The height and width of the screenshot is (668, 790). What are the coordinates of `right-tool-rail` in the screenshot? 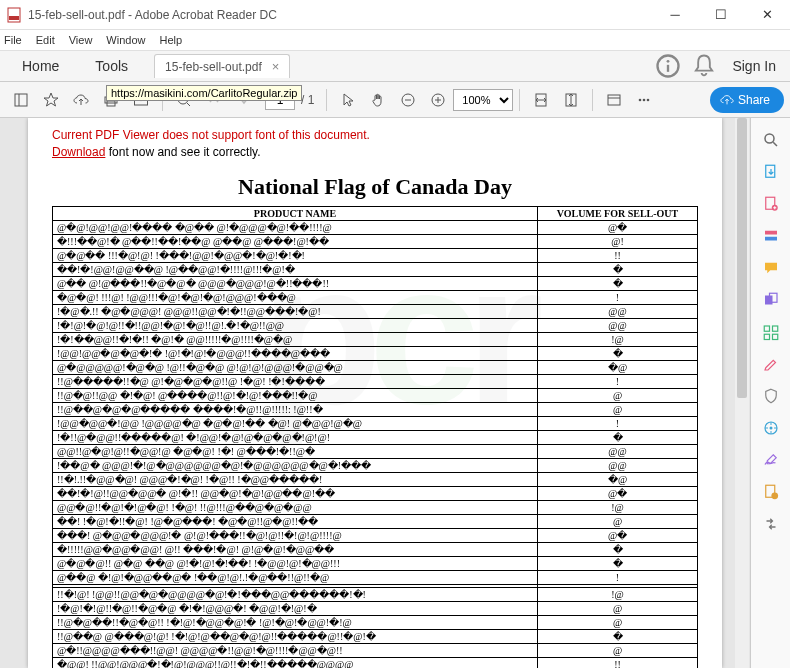 It's located at (770, 393).